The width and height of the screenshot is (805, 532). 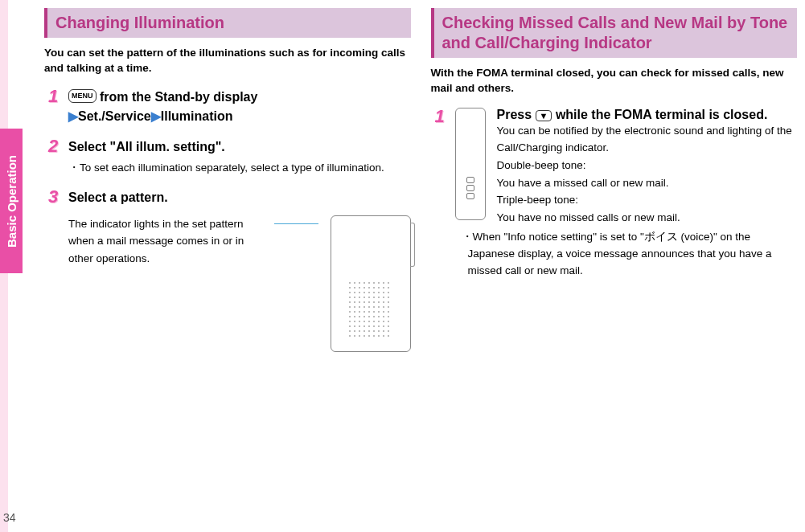 What do you see at coordinates (647, 183) in the screenshot?
I see `body-line: You have a missed call or new mail.` at bounding box center [647, 183].